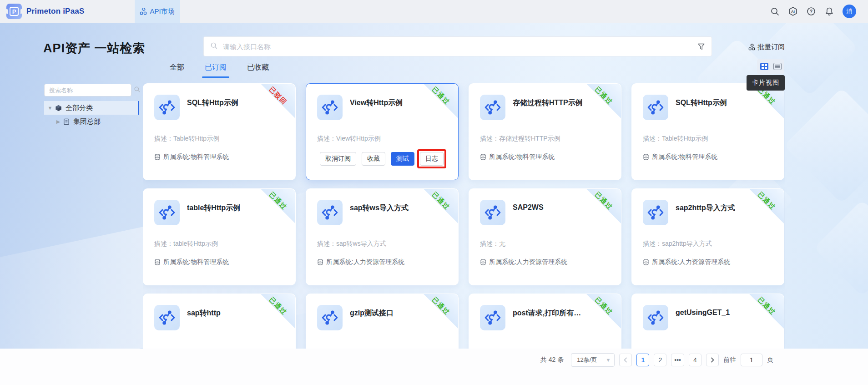  I want to click on goto-label: 前往, so click(730, 360).